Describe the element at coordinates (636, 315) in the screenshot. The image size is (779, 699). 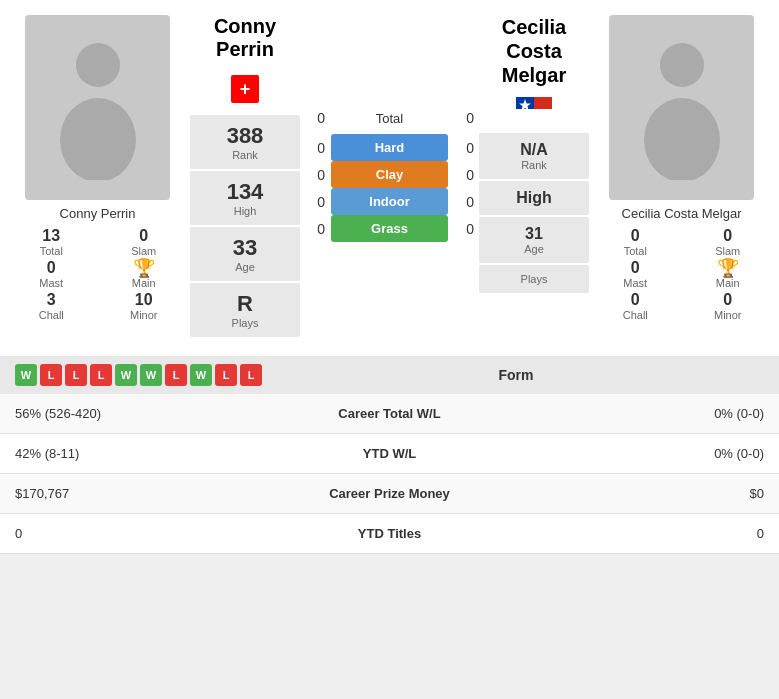
I see `right-chall-label: Chall` at that location.